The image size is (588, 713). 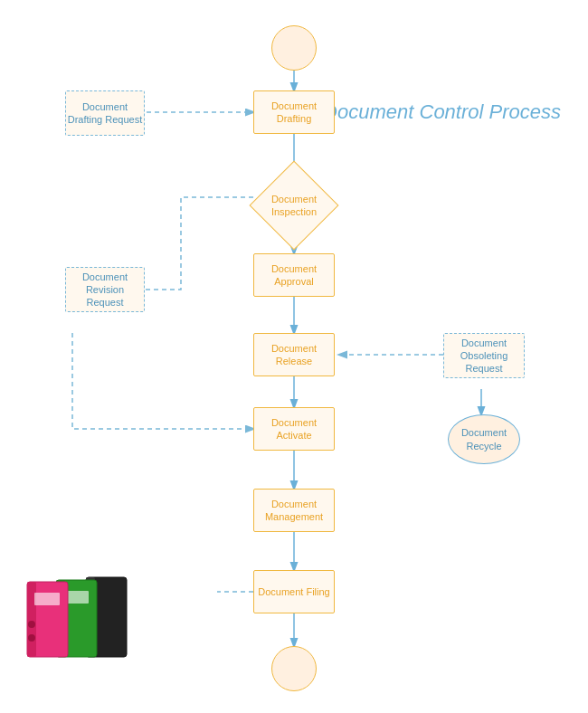 What do you see at coordinates (294, 205) in the screenshot?
I see `document-inspection-diamond: Document Inspection` at bounding box center [294, 205].